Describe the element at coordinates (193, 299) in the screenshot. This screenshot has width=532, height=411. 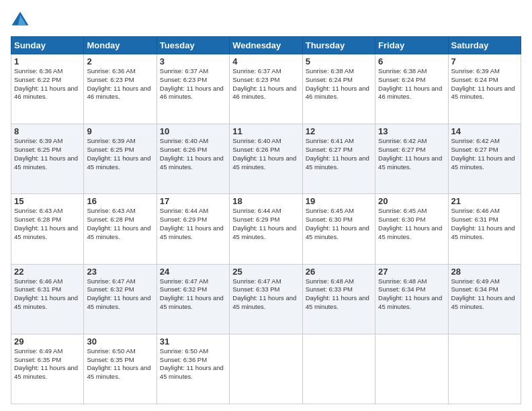
I see `day-cell: 24 Sunrise: 6:47 AMSunset: 6:32 PMDaylig…` at that location.